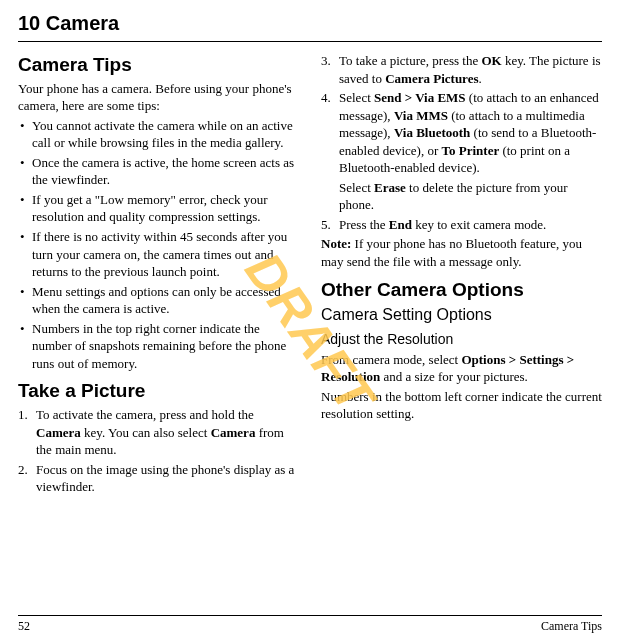  What do you see at coordinates (326, 61) in the screenshot?
I see `step-number: 3.` at bounding box center [326, 61].